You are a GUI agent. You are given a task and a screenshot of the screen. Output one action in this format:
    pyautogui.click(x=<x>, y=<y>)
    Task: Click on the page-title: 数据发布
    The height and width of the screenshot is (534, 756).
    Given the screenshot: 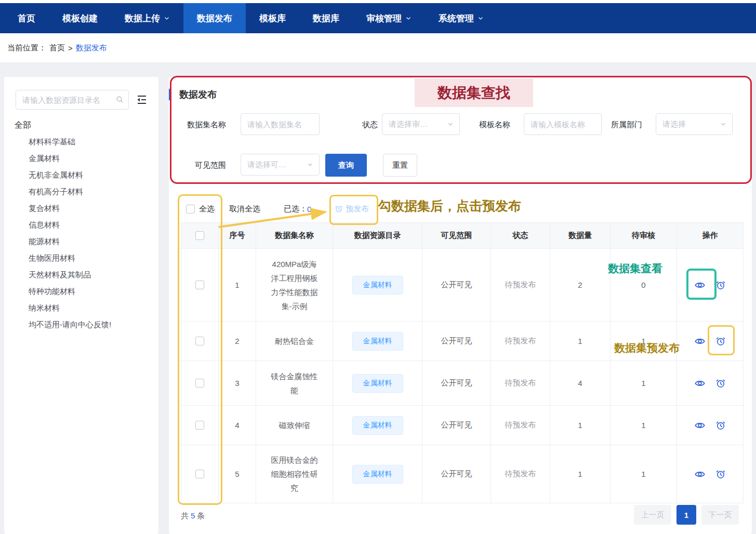 What is the action you would take?
    pyautogui.click(x=193, y=95)
    